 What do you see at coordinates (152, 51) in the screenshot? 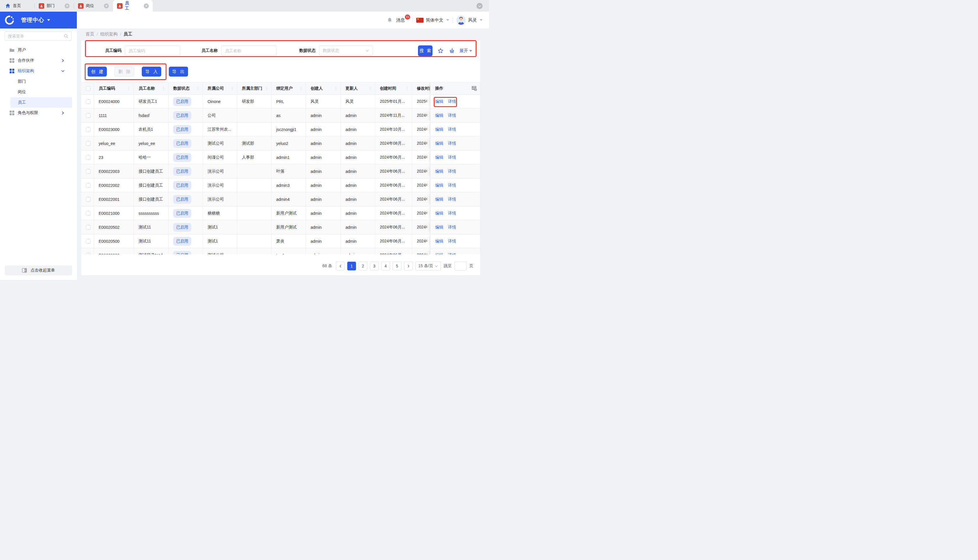
I see `employee-code-input` at bounding box center [152, 51].